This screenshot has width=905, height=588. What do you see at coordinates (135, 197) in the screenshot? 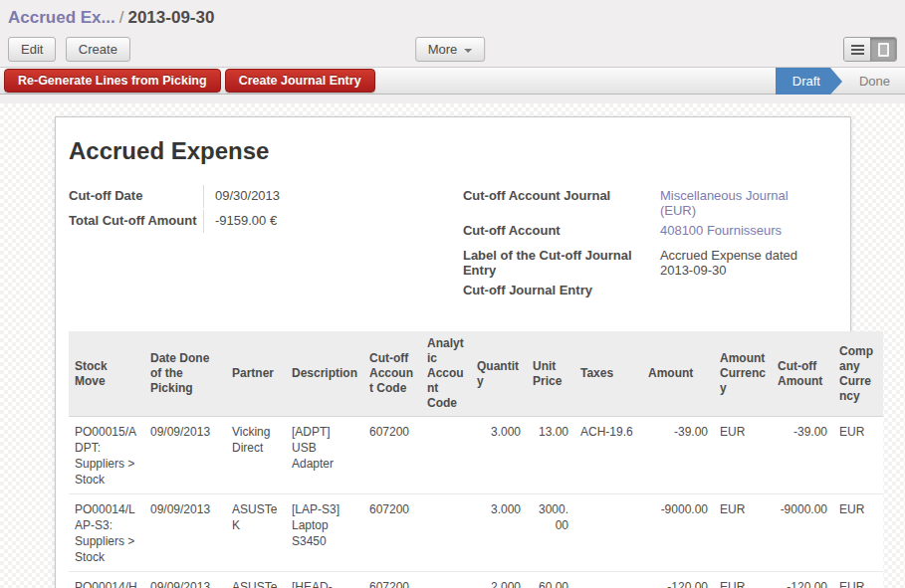
I see `field-label: Cut-off Date` at bounding box center [135, 197].